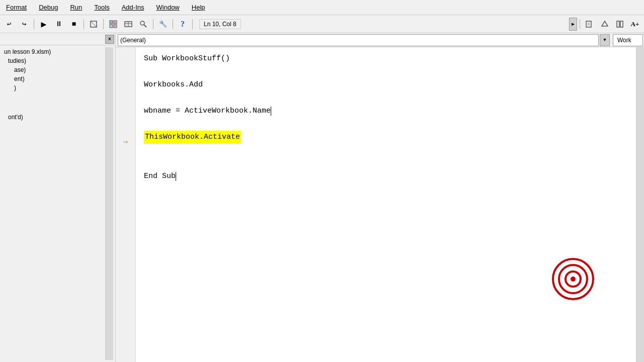 The height and width of the screenshot is (362, 644). Describe the element at coordinates (271, 111) in the screenshot. I see `text-cursor-indicator` at that location.